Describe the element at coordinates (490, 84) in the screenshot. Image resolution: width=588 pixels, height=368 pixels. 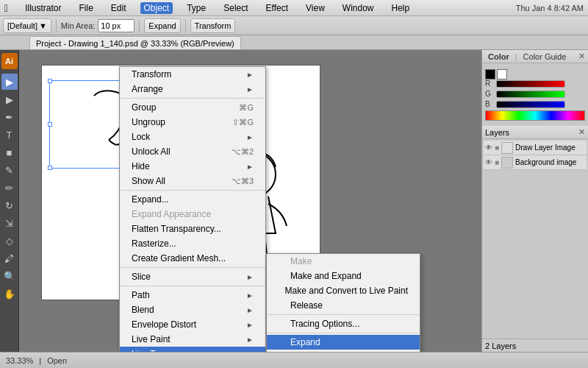
I see `r-label: R` at that location.